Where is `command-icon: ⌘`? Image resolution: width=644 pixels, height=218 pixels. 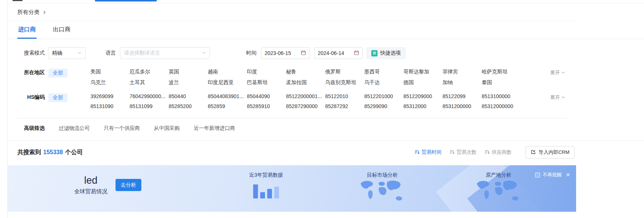
command-icon: ⌘ is located at coordinates (374, 53).